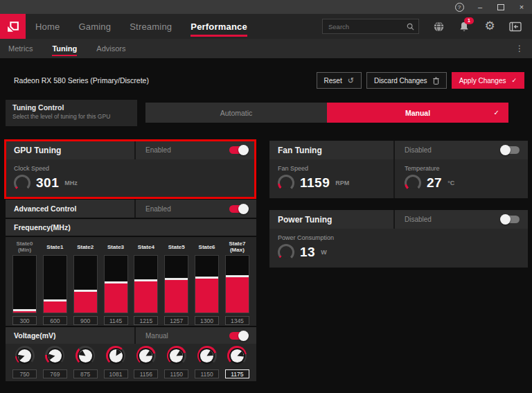 Image resolution: width=532 pixels, height=393 pixels. I want to click on advanced-control-status: Enabled, so click(158, 209).